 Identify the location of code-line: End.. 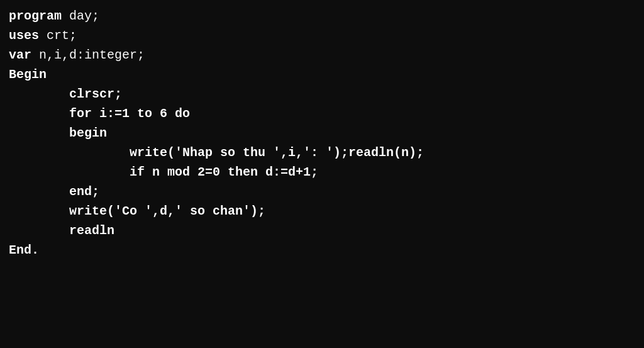
(322, 250).